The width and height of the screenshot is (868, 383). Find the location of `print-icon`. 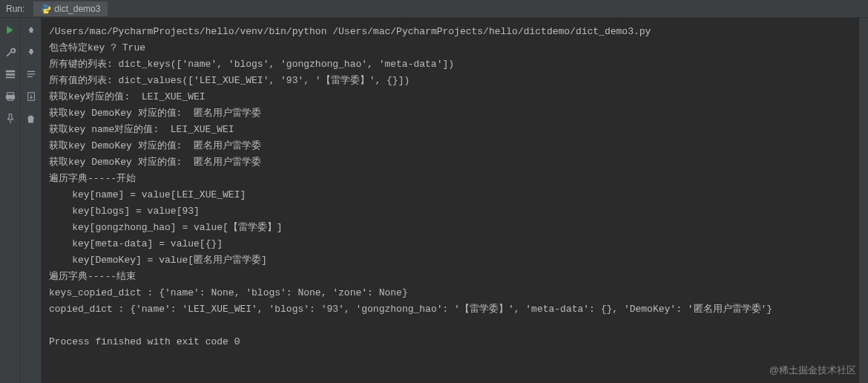

print-icon is located at coordinates (10, 96).